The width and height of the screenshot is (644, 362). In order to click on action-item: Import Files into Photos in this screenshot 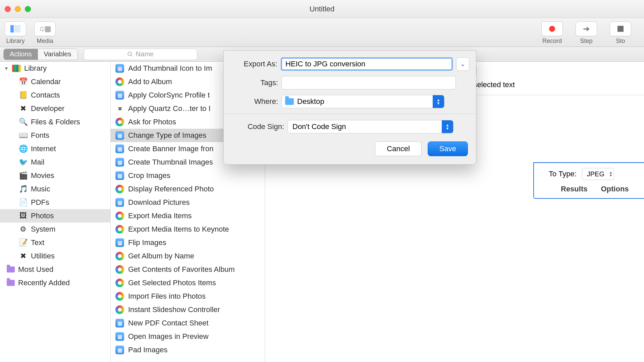, I will do `click(188, 296)`.